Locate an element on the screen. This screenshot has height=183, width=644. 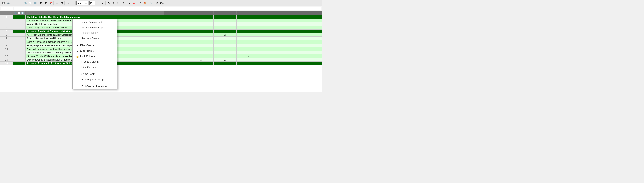
attach-button: 📎 is located at coordinates (26, 3).